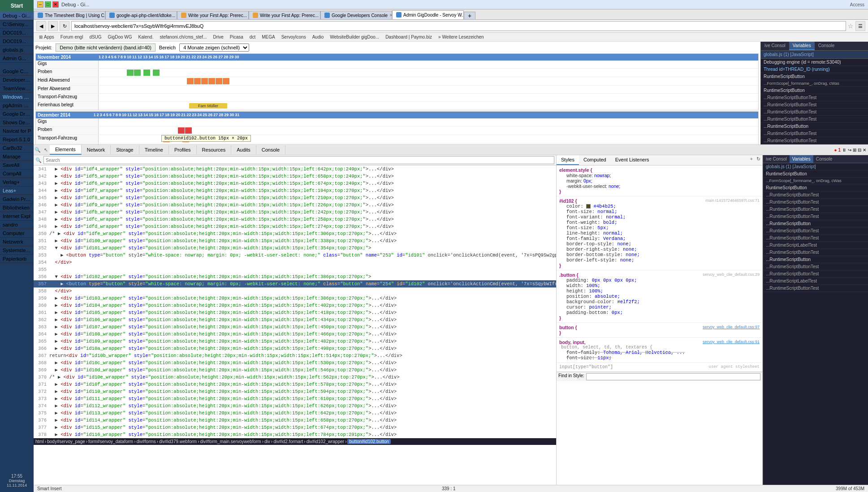 Image resolution: width=868 pixels, height=492 pixels. Describe the element at coordinates (595, 160) in the screenshot. I see `styles-tab-computed: Computed` at that location.